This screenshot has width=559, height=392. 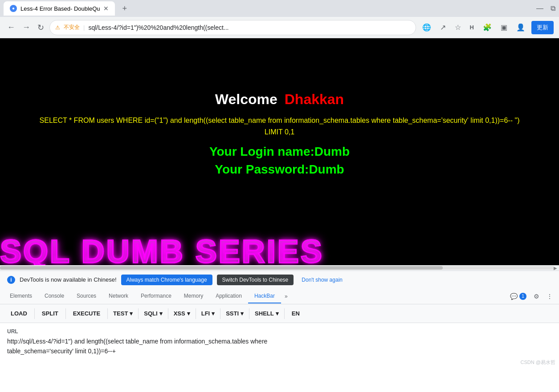 I want to click on sql-dumb-banner: SQL DUMB SERIES, so click(x=280, y=247).